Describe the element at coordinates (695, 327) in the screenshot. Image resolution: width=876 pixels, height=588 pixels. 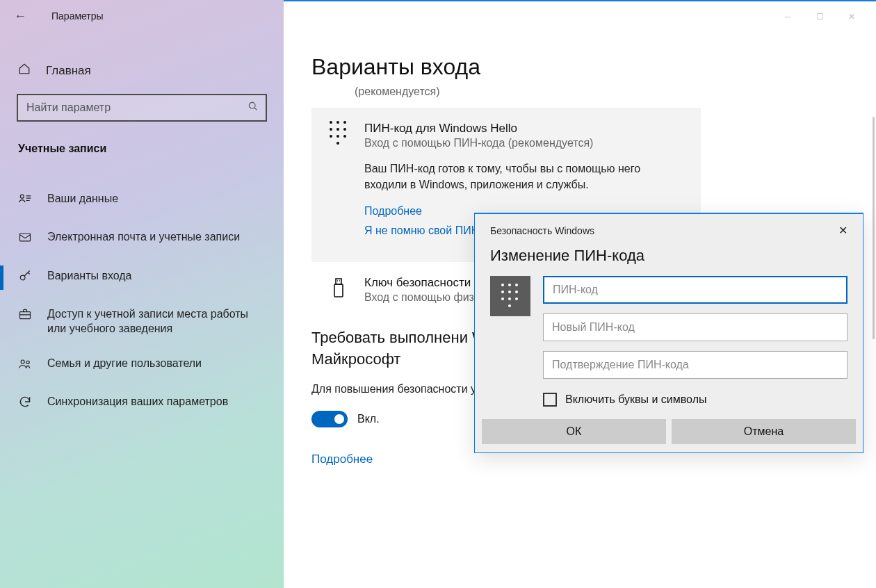
I see `new-pin-input` at that location.